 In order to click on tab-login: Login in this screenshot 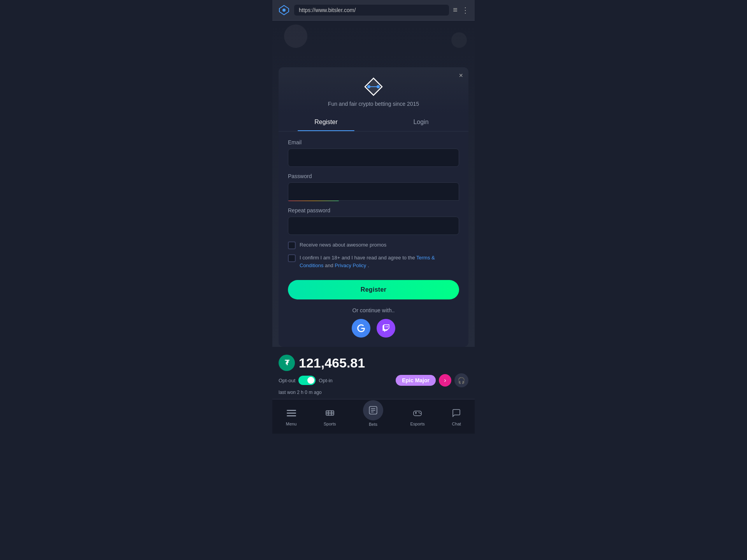, I will do `click(421, 122)`.